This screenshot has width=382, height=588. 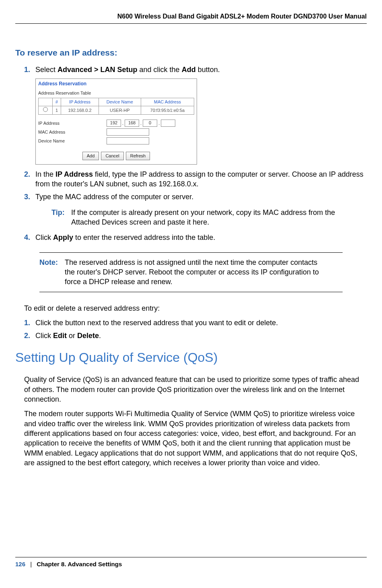 What do you see at coordinates (72, 336) in the screenshot?
I see `step-text: or` at bounding box center [72, 336].